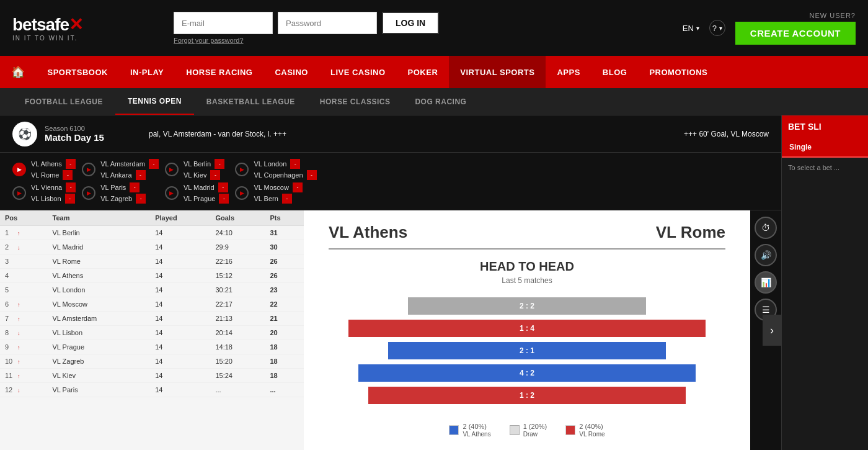 Image resolution: width=868 pixels, height=450 pixels. I want to click on score-btn-ankara: -, so click(141, 175).